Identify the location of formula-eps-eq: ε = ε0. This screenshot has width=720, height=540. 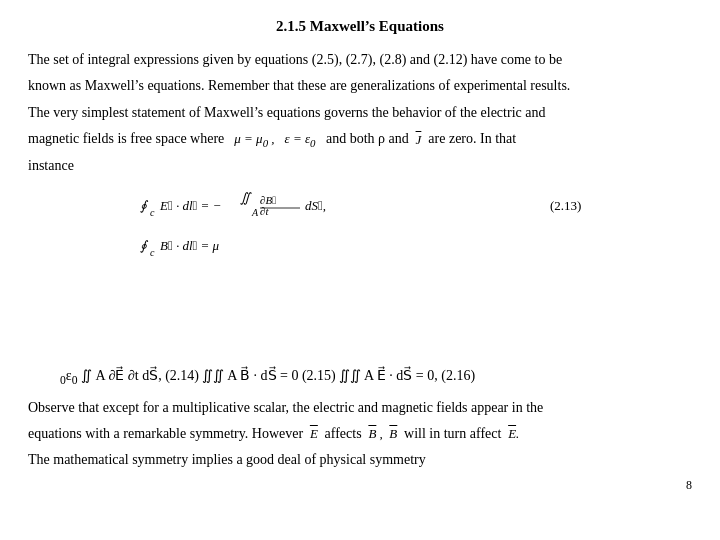
(300, 140).